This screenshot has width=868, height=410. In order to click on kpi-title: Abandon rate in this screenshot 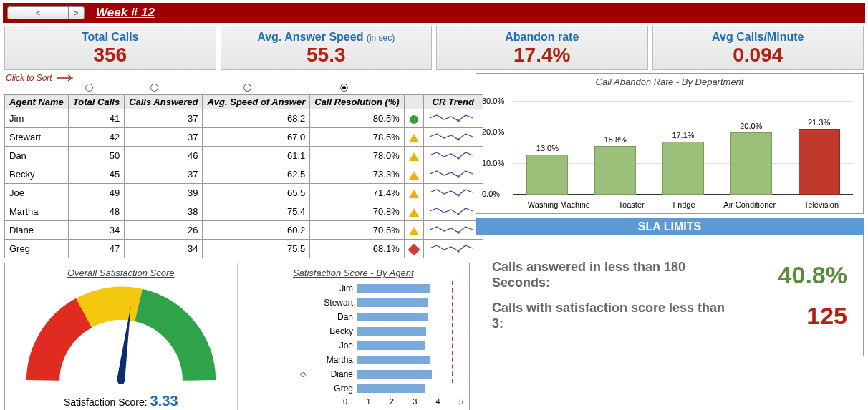, I will do `click(541, 37)`.